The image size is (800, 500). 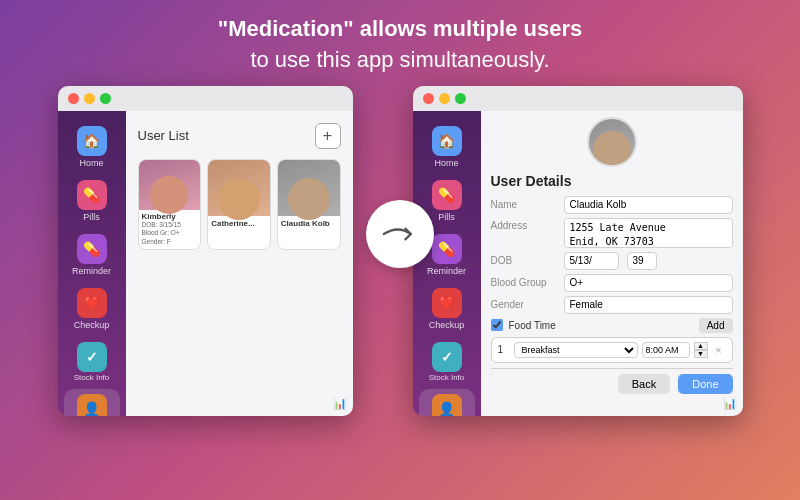 What do you see at coordinates (92, 141) in the screenshot?
I see `home-icon: 🏠` at bounding box center [92, 141].